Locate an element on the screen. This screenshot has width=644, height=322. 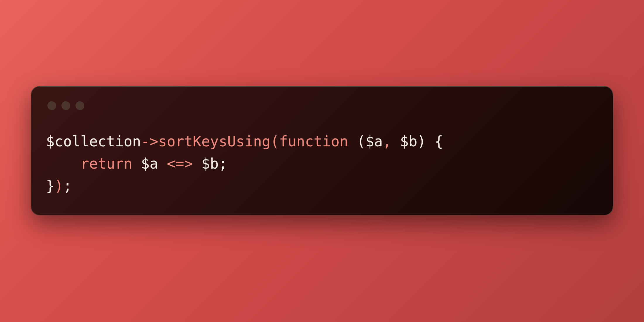
code-token: $b) { is located at coordinates (417, 142).